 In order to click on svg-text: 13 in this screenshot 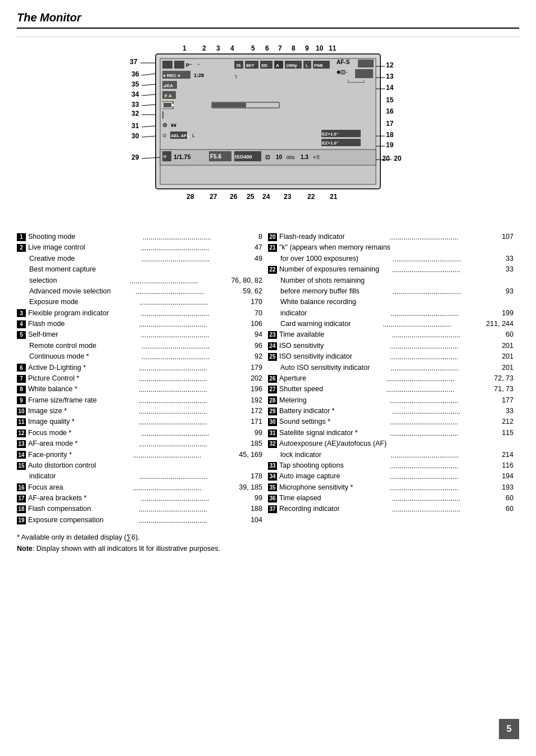, I will do `click(390, 76)`.